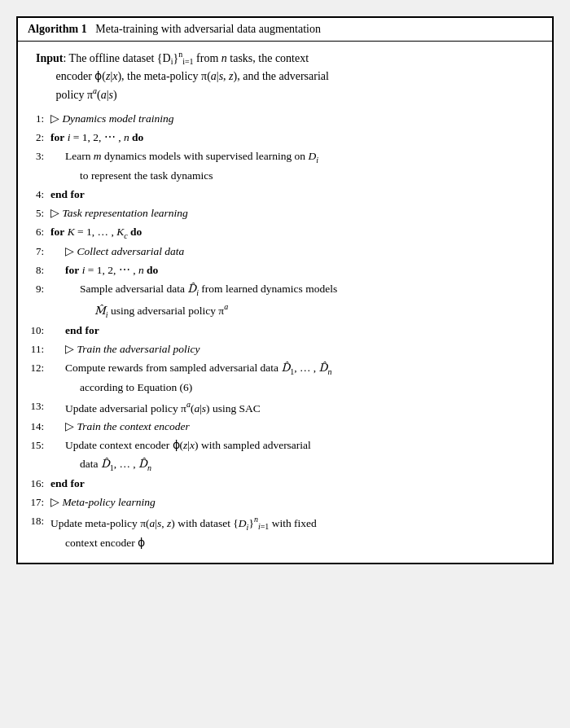 This screenshot has height=728, width=570. What do you see at coordinates (39, 484) in the screenshot?
I see `line-num-16: 16:` at bounding box center [39, 484].